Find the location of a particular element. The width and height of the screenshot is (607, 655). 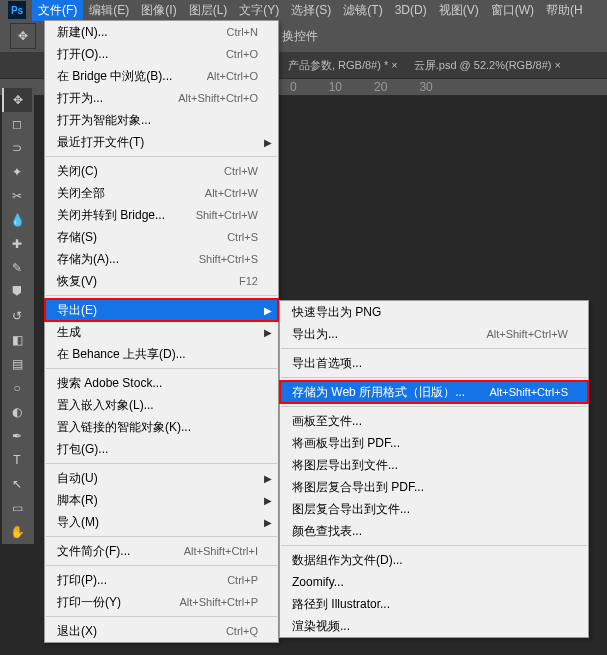

menu-item-label: 导入(M) is located at coordinates (158, 522).